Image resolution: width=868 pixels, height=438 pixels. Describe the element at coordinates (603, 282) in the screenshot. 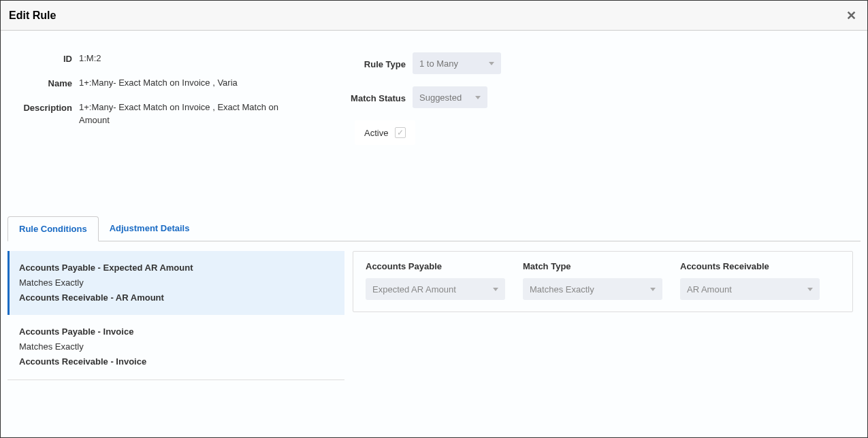

I see `condition-detail-panel: Accounts Payable Expected AR Amount Matc…` at that location.